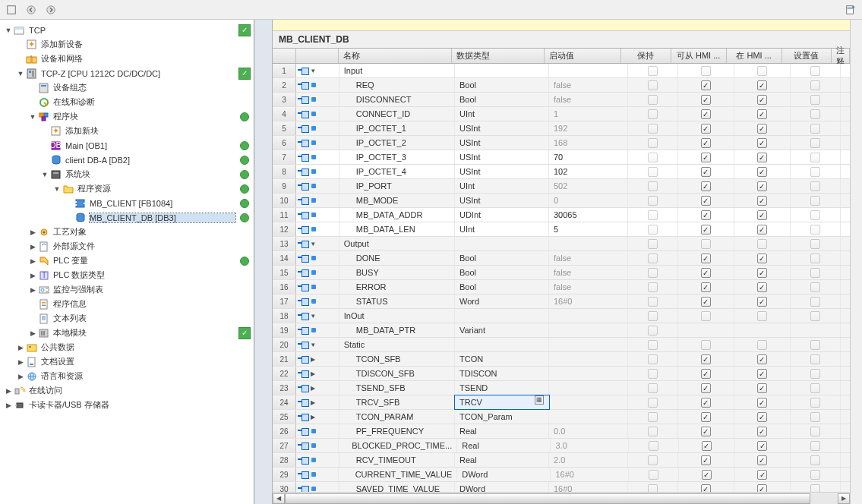  Describe the element at coordinates (313, 402) in the screenshot. I see `expand-icon: ▶` at that location.